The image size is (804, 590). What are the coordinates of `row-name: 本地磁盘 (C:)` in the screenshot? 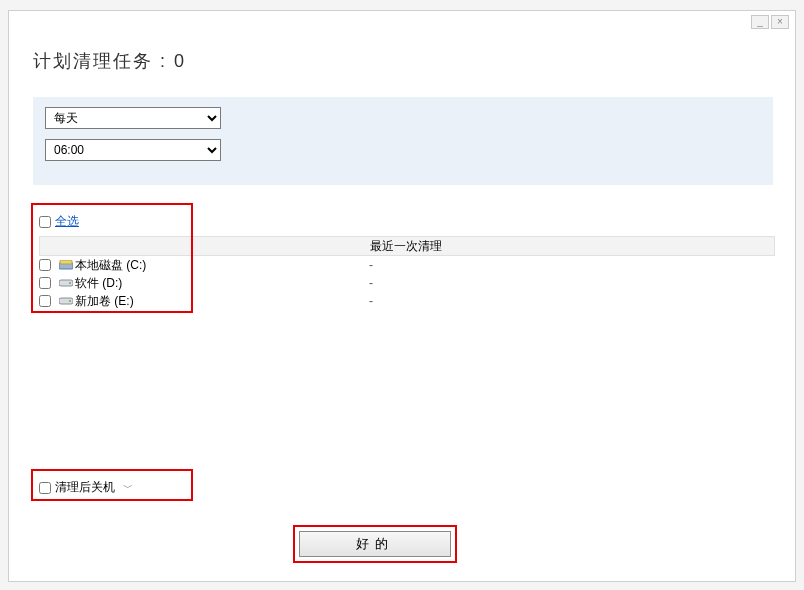 It's located at (222, 266).